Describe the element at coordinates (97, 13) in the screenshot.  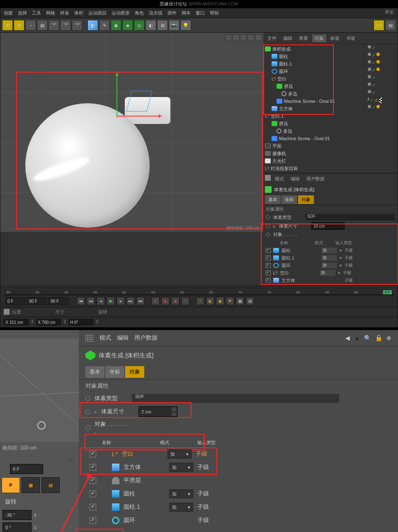
I see `menu-item: 运动跟踪` at that location.